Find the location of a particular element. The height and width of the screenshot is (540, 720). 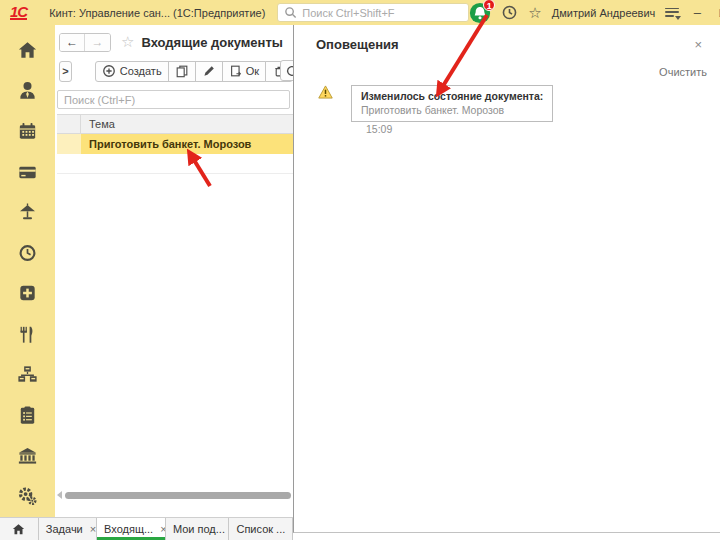

scroll-left-icon is located at coordinates (60, 495).